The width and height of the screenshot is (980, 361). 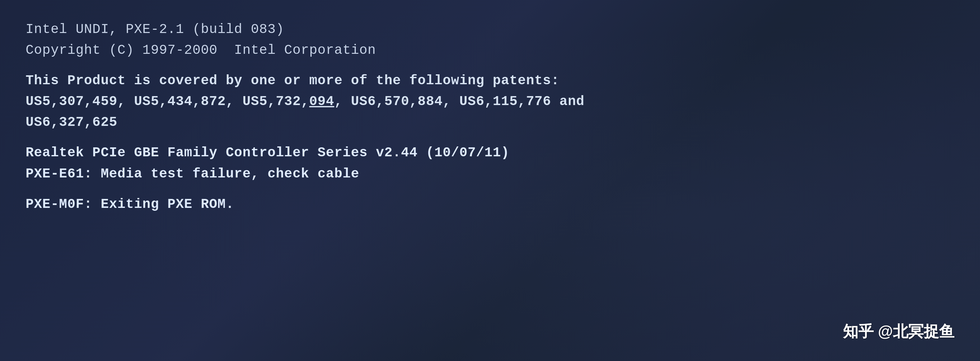 I want to click on line-patents-intro: This Product is covered by one or more o…, so click(x=490, y=81).